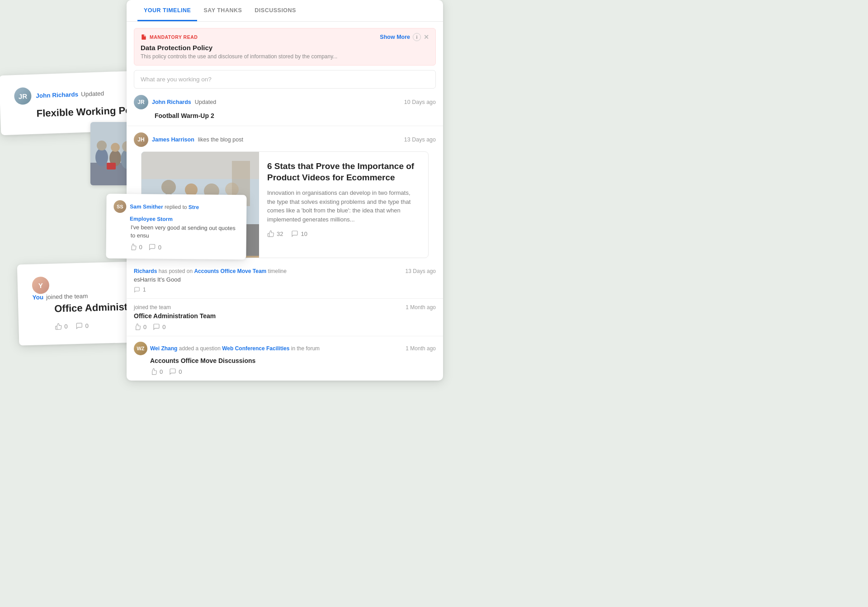  What do you see at coordinates (156, 372) in the screenshot?
I see `forum-like-button: 0` at bounding box center [156, 372].